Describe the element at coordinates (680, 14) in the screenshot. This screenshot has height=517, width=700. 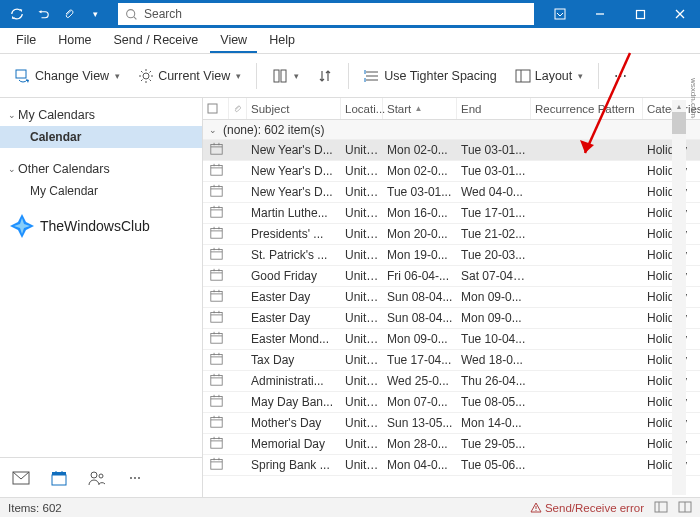
I see `close-button` at that location.